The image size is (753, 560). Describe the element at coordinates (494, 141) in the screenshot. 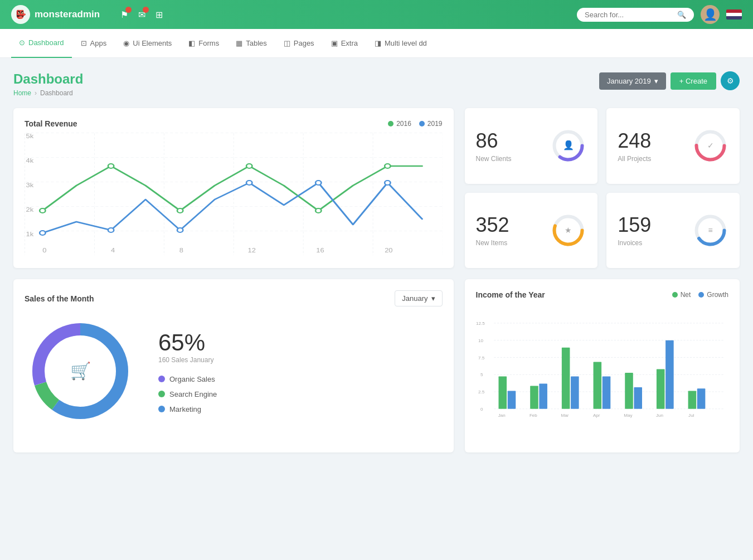

I see `stat-number-clients: 86` at that location.